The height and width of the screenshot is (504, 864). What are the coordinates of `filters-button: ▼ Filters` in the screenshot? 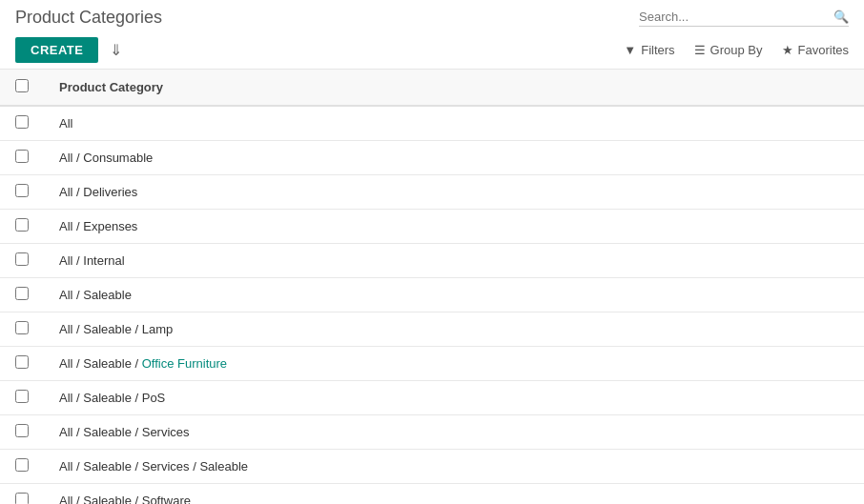 It's located at (648, 50).